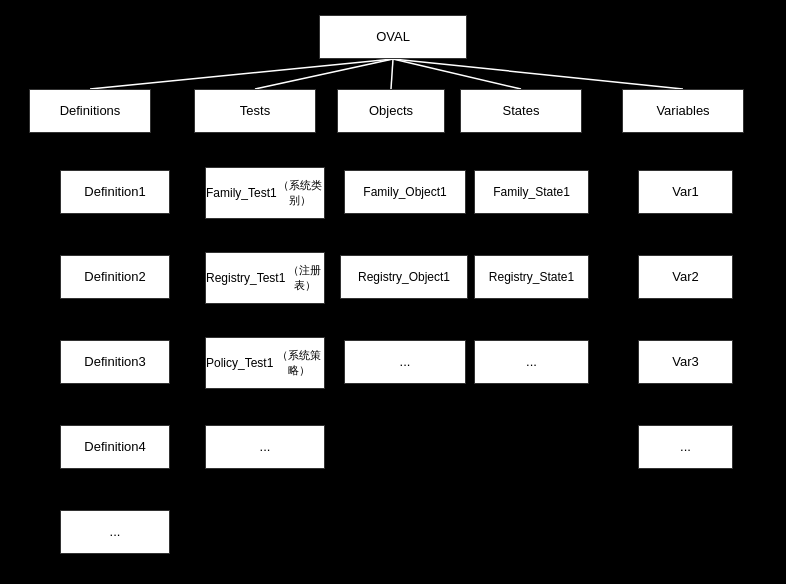 The height and width of the screenshot is (584, 786). I want to click on tests-header: Tests, so click(255, 111).